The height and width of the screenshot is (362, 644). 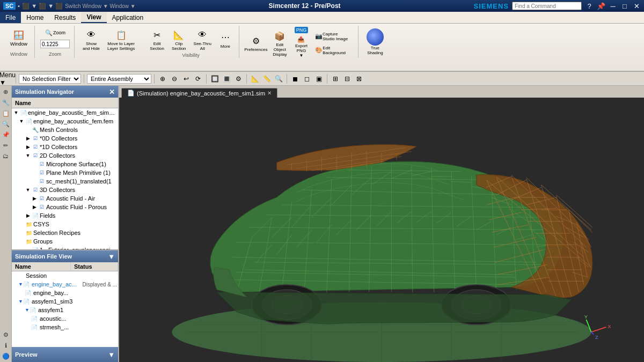 What do you see at coordinates (333, 36) in the screenshot?
I see `capture-studio-btn: 📷 Capture Studio Image` at bounding box center [333, 36].